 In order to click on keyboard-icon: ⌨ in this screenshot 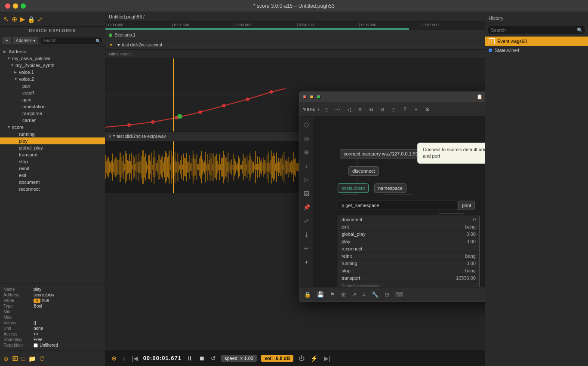, I will do `click(399, 295)`.